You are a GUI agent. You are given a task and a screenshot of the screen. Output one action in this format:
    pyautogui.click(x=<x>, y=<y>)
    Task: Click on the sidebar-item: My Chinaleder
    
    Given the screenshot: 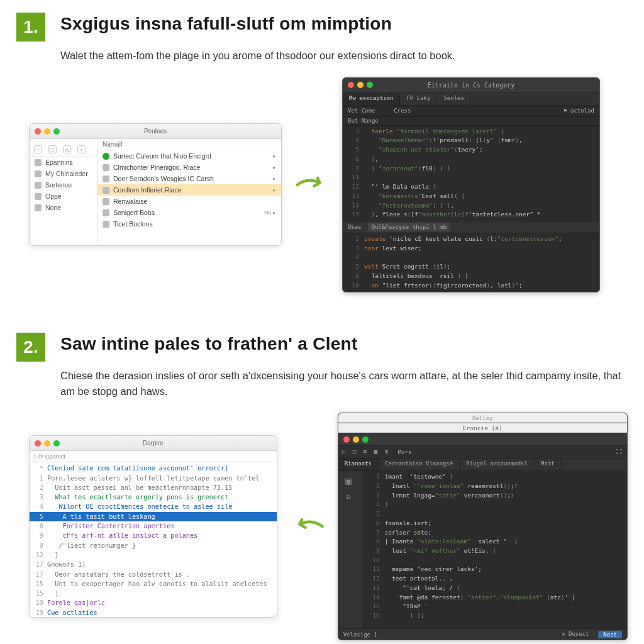 What is the action you would take?
    pyautogui.click(x=63, y=174)
    